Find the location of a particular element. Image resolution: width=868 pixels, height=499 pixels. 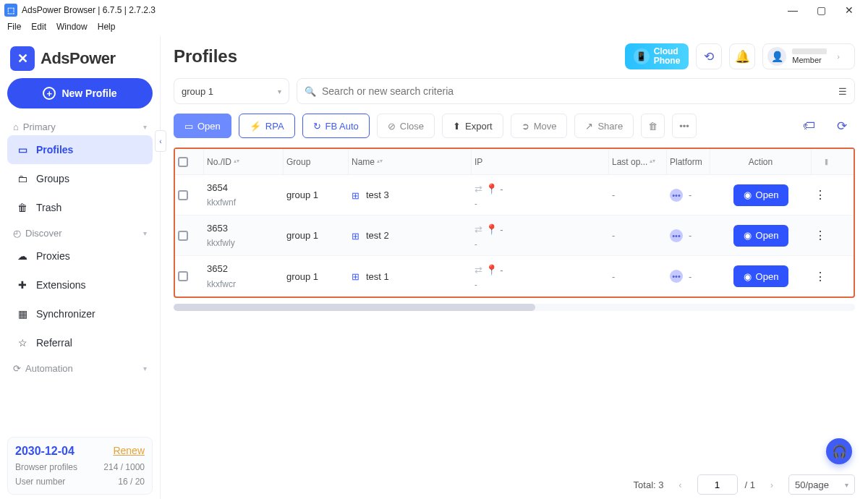

sidebar-item-proxies: ☁ Proxies is located at coordinates (80, 256).